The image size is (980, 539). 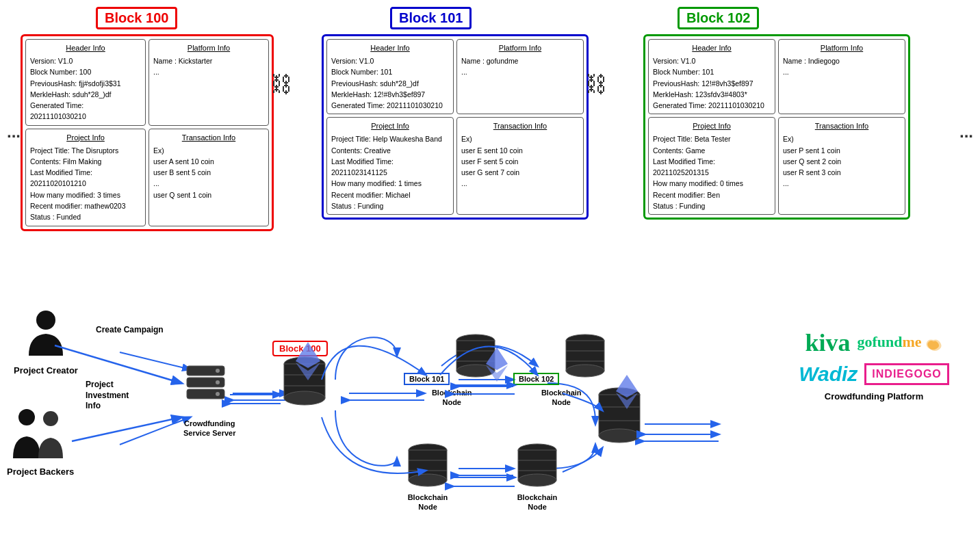 I want to click on block-102-label: Block 102, so click(x=719, y=18).